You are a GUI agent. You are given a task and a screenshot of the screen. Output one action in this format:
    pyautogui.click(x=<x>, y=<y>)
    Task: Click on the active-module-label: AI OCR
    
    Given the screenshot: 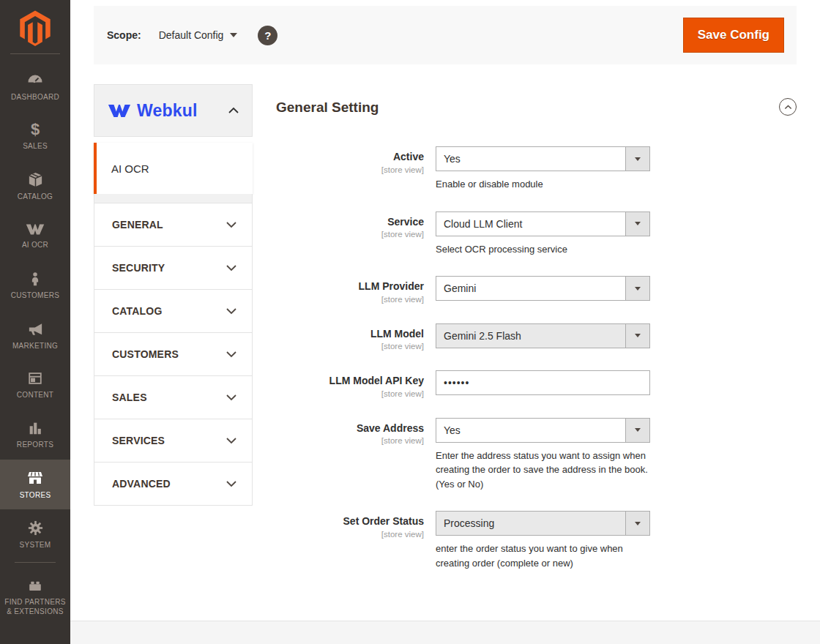 What is the action you would take?
    pyautogui.click(x=130, y=168)
    